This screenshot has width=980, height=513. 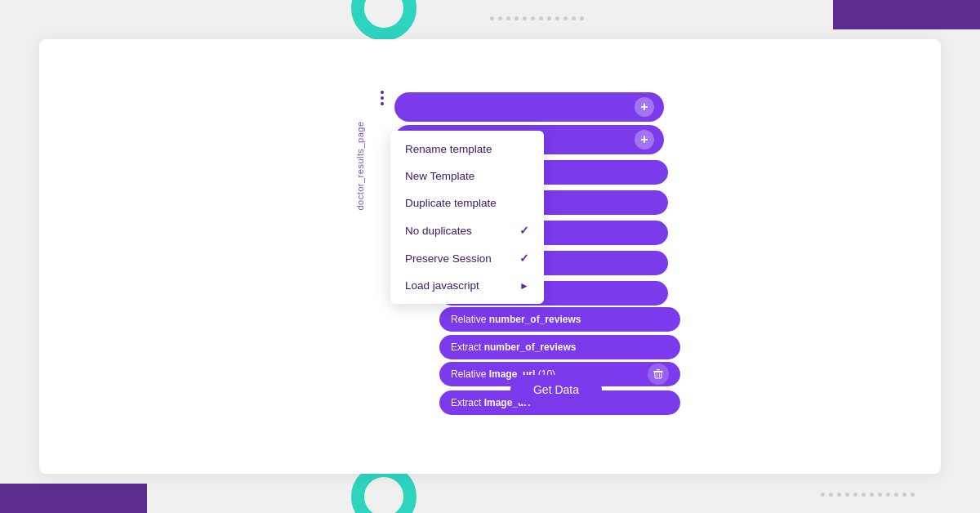 I want to click on dropdown-item-rename: Rename template, so click(x=467, y=149).